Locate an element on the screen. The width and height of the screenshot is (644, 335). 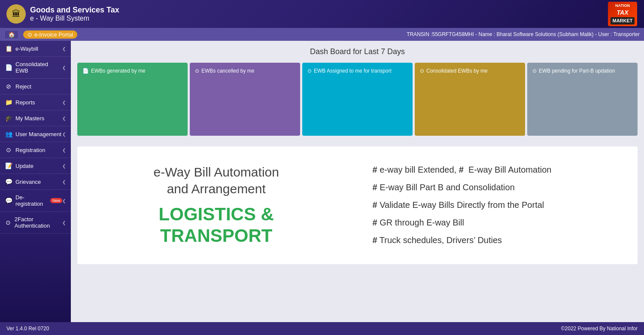
reports-icon: 📁 is located at coordinates (9, 102).